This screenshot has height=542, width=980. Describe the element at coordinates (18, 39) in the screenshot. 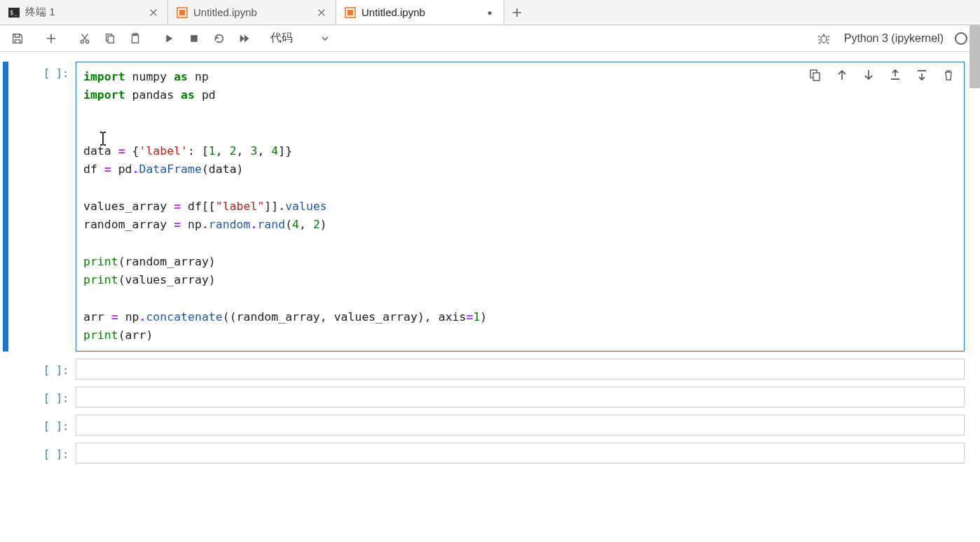

I see `save-button` at that location.